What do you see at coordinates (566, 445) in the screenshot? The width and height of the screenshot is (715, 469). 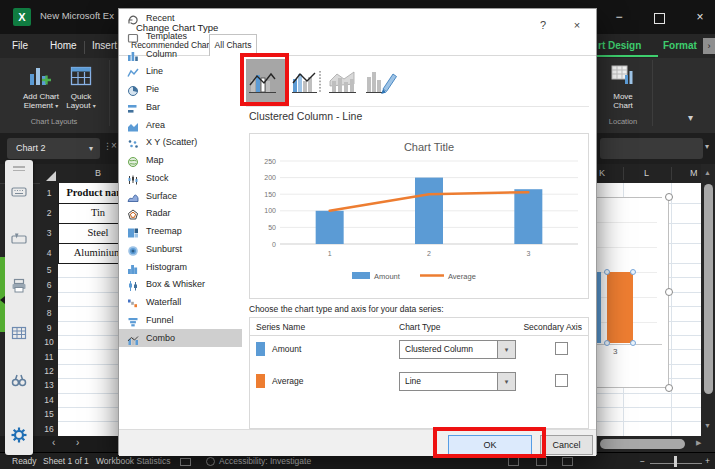 I see `cancel-button: Cancel` at bounding box center [566, 445].